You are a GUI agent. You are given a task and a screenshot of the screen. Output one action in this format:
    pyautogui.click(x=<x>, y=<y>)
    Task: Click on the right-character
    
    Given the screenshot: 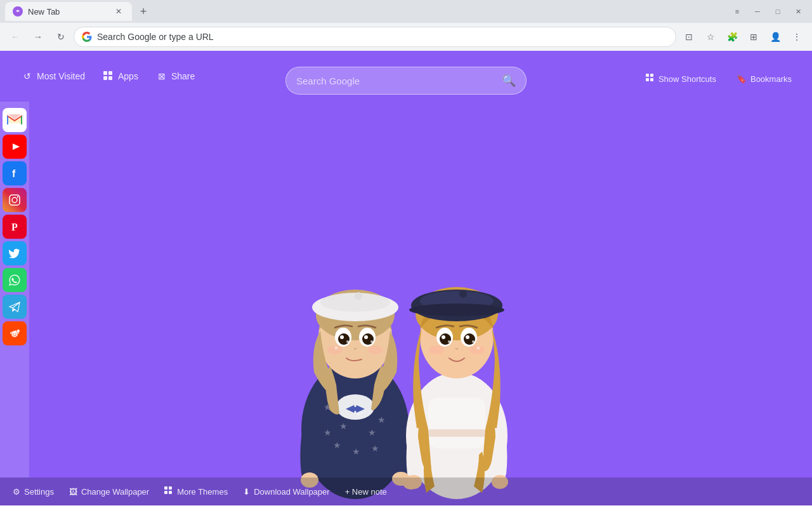 What is the action you would take?
    pyautogui.click(x=450, y=393)
    